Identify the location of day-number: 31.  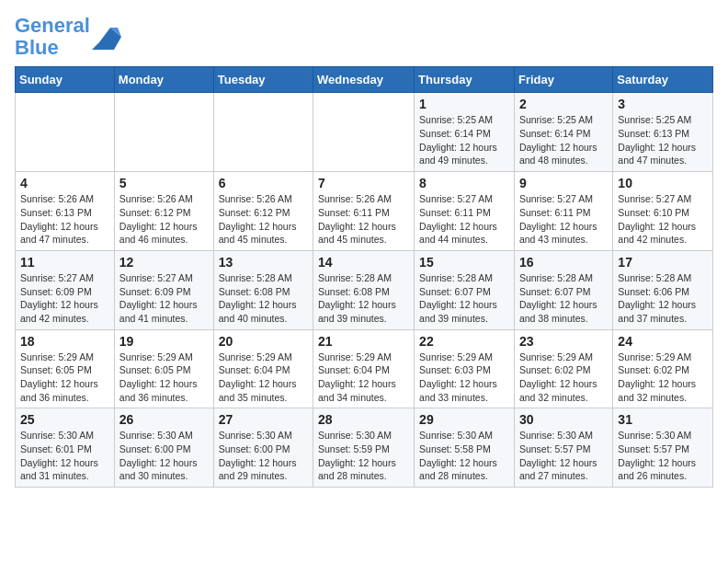
(663, 419).